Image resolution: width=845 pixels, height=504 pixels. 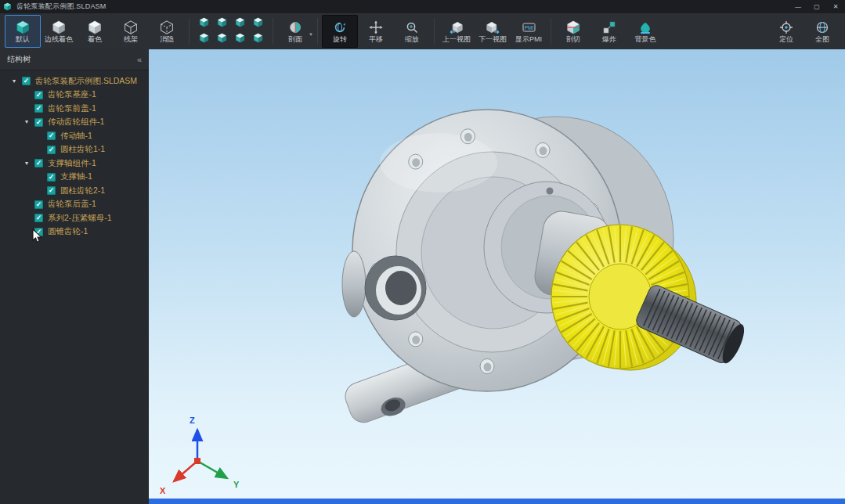 I want to click on toolbar-section-cut-button: 剖切, so click(x=573, y=31).